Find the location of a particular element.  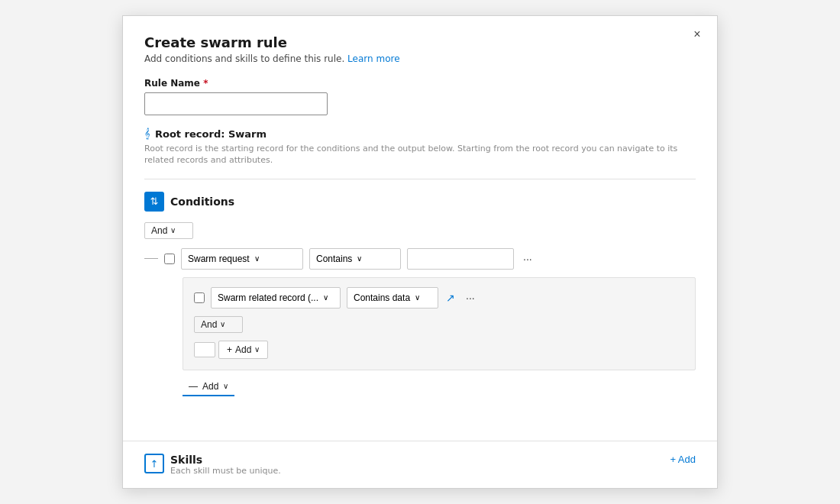

expand-icon: ↗ is located at coordinates (451, 298).